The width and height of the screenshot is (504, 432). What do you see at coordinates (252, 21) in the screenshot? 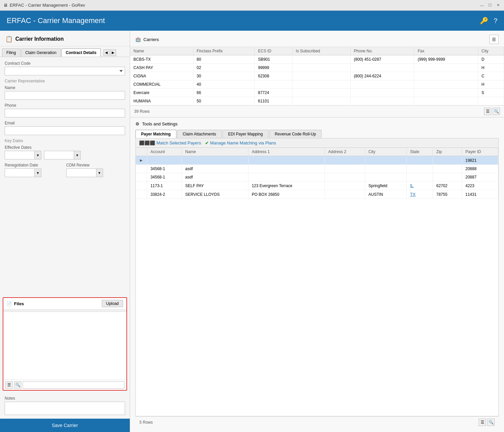
I see `app-header: ERFAC - Carrier Management 🔑 ?` at bounding box center [252, 21].